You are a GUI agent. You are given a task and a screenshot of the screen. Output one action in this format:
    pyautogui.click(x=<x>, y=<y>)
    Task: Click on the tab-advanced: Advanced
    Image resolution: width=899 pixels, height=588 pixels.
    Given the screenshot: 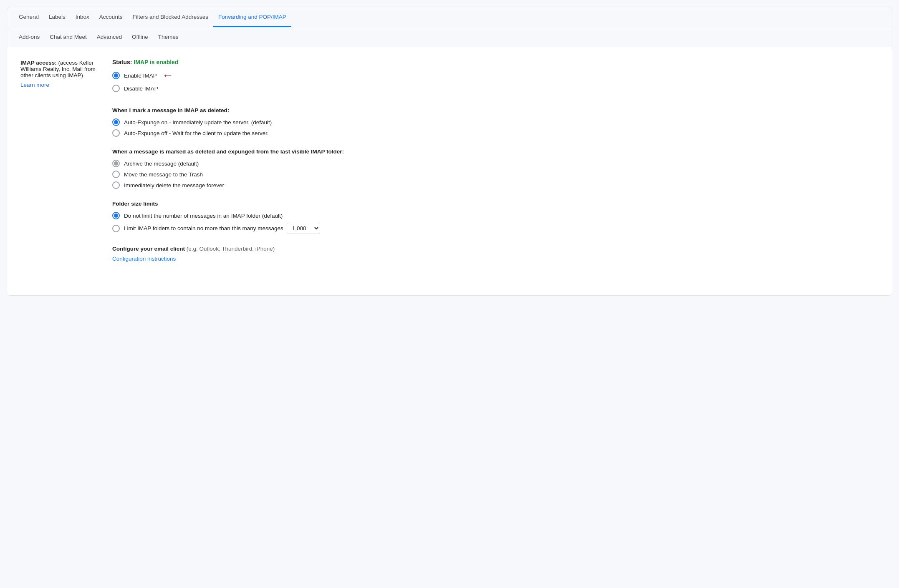 What is the action you would take?
    pyautogui.click(x=109, y=37)
    